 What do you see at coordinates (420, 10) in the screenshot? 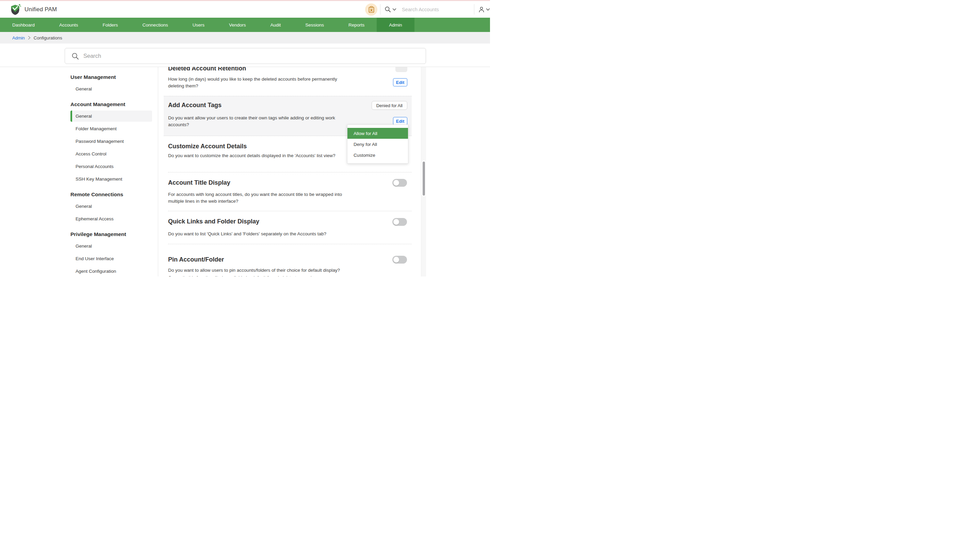
I see `accounts-search-placeholder: Search Accounts` at bounding box center [420, 10].